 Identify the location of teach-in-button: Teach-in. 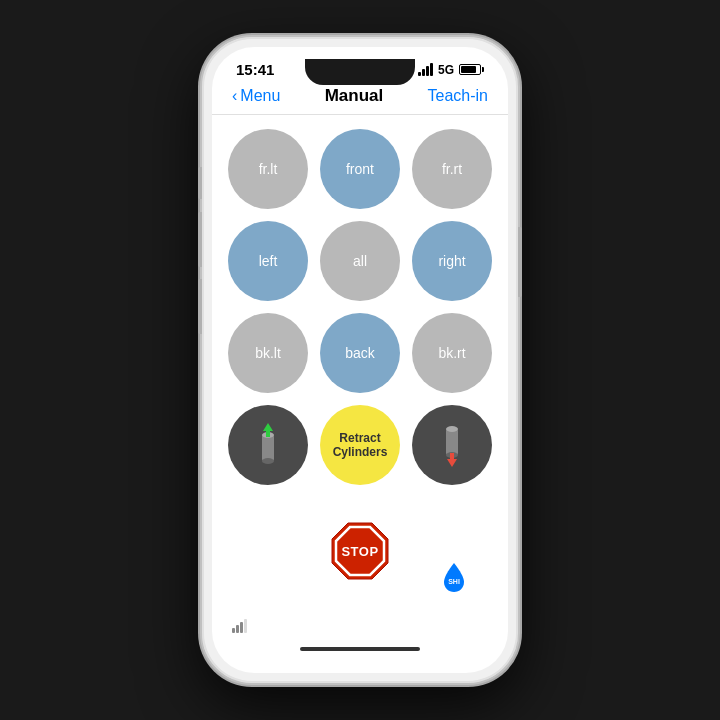
(458, 96).